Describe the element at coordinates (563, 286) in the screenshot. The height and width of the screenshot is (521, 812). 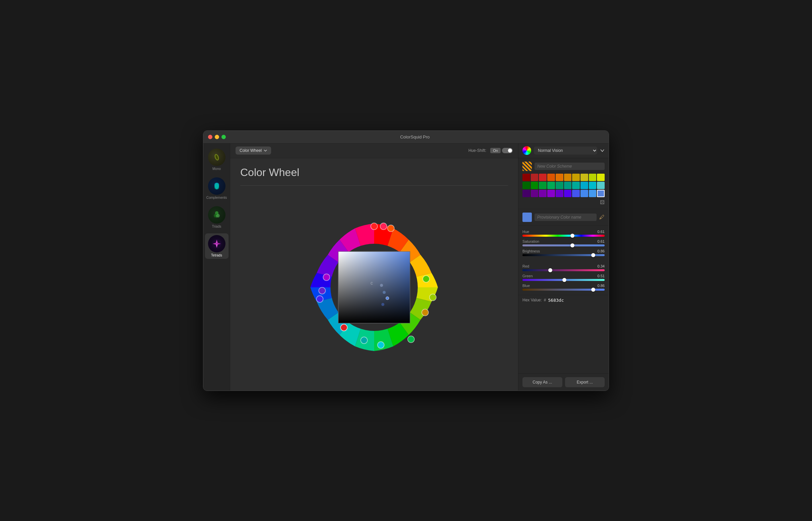
I see `blue-label-row: Blue 0.86` at that location.